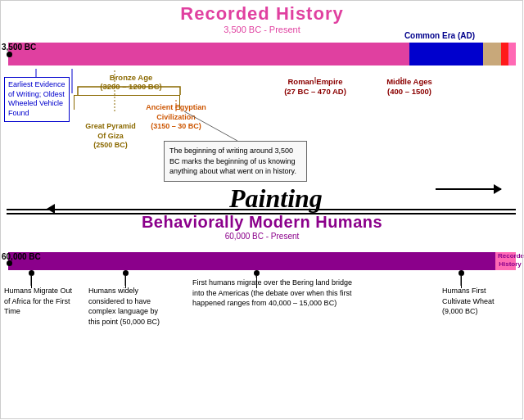 Image resolution: width=524 pixels, height=420 pixels. What do you see at coordinates (510, 260) in the screenshot?
I see `recorded-history-small-label: Recorded History` at bounding box center [510, 260].